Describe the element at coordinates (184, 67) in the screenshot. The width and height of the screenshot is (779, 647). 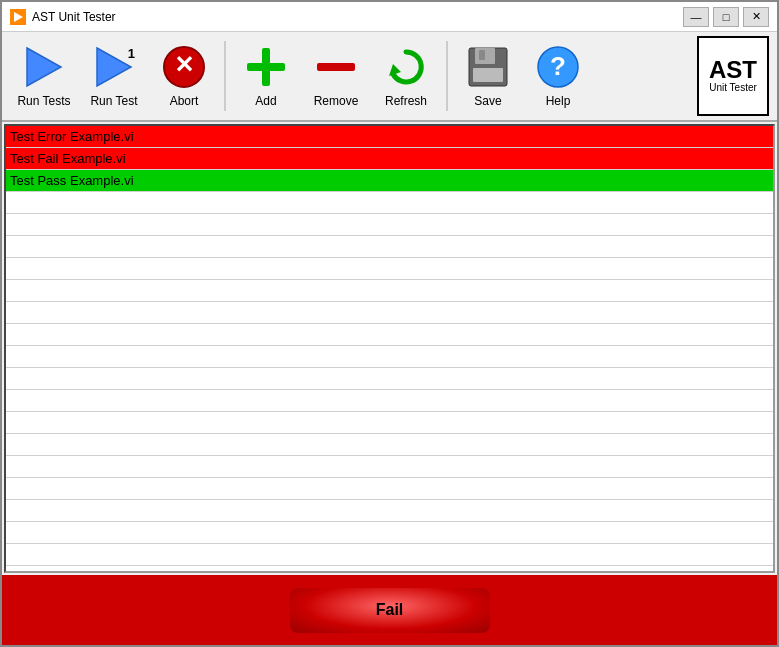
I see `abort-icon: ✕` at that location.